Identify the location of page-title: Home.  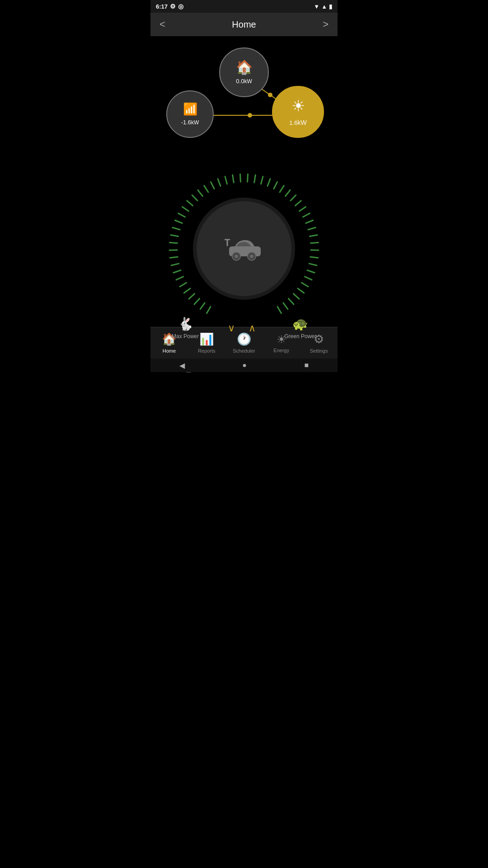
(244, 24).